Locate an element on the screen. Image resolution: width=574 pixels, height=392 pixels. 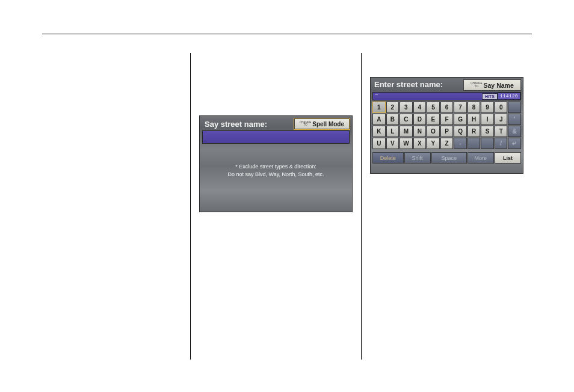
key-v: V is located at coordinates (393, 143).